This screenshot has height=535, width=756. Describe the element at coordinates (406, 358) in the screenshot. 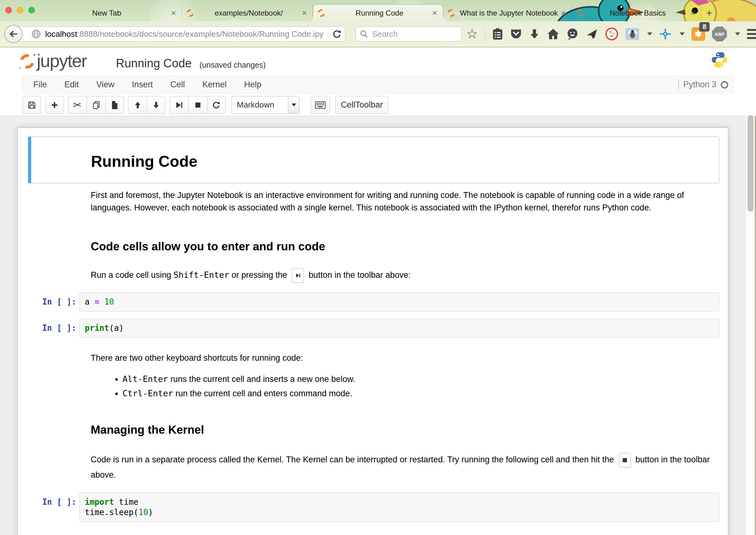

I see `shortcuts-intro-paragraph: There are two other keyboard shortcuts f…` at that location.